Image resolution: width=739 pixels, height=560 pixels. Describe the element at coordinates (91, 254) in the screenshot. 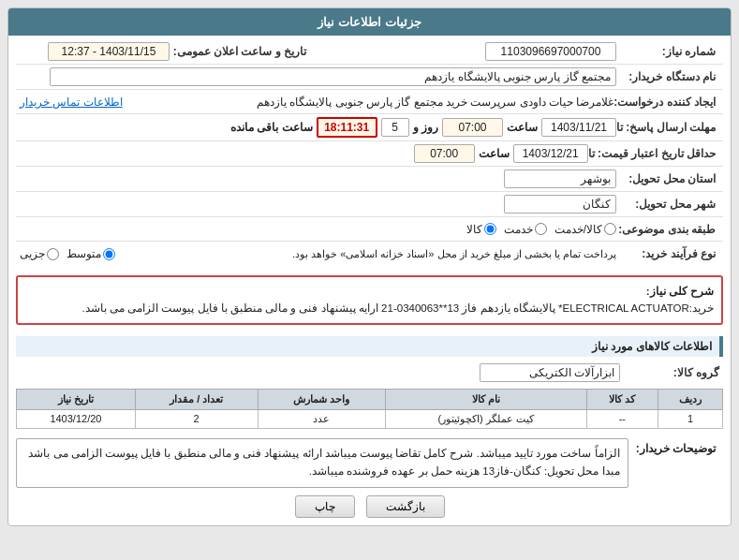

I see `purchase-option-medium: متوسط` at that location.